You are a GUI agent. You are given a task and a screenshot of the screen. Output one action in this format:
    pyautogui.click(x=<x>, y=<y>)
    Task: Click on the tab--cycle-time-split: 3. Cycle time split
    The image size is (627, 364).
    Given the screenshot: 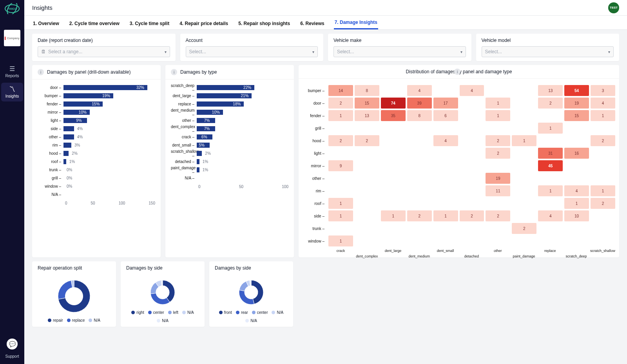 What is the action you would take?
    pyautogui.click(x=150, y=24)
    